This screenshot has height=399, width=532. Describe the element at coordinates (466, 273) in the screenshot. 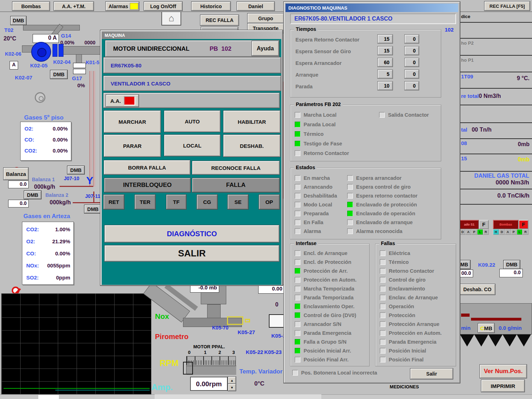

I see `dmb-left-value: 00.0` at that location.